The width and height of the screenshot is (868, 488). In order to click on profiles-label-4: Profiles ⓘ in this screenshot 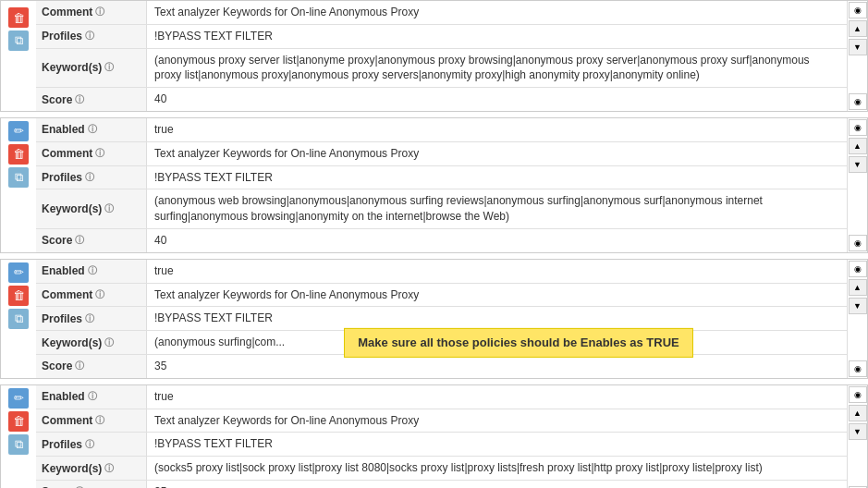, I will do `click(92, 444)`.